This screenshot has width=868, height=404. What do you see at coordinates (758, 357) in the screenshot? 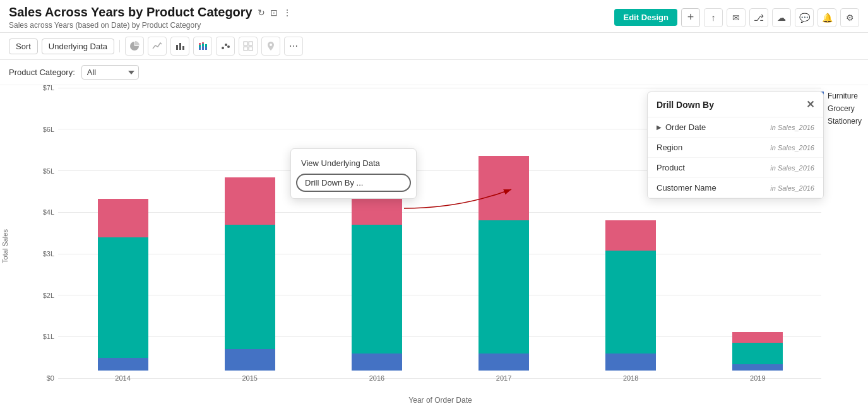
I see `bar-group: 2019` at bounding box center [758, 357].